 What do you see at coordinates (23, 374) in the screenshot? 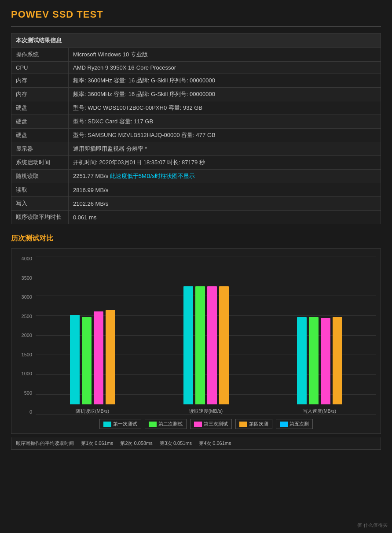
I see `y-axis-label: 1000` at bounding box center [23, 374].